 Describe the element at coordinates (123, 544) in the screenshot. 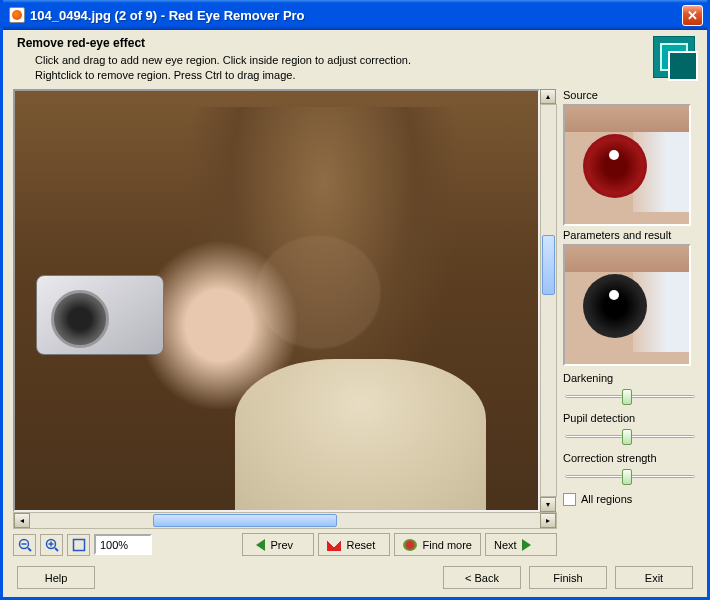

I see `zoom-level-input: 100%` at that location.